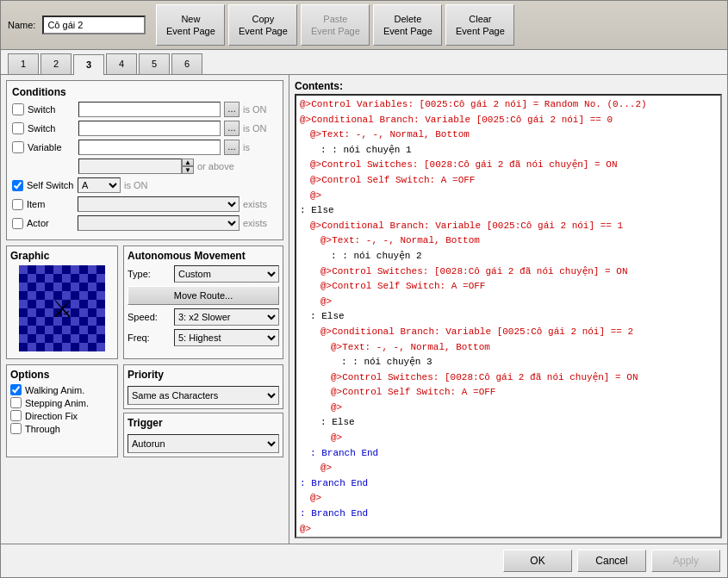 Image resolution: width=728 pixels, height=578 pixels. Describe the element at coordinates (408, 25) in the screenshot. I see `delete-event-page-button: DeleteEvent Page` at that location.